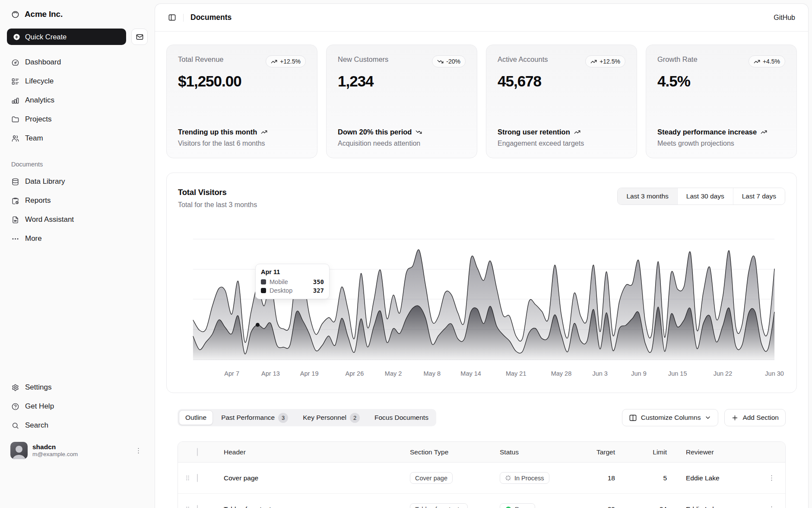  What do you see at coordinates (292, 282) in the screenshot?
I see `tooltip-series-row: Mobile350` at bounding box center [292, 282].